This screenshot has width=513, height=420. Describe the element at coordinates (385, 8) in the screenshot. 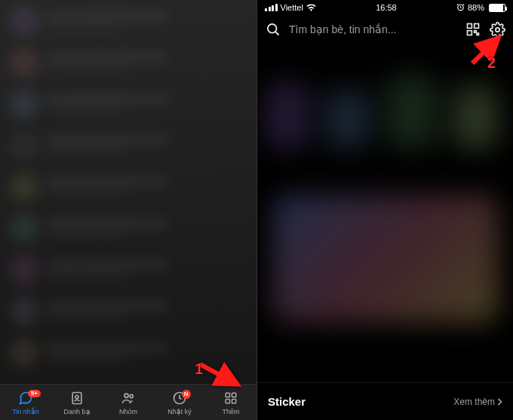

I see `status-bar: Viettel 16:58 88%` at that location.